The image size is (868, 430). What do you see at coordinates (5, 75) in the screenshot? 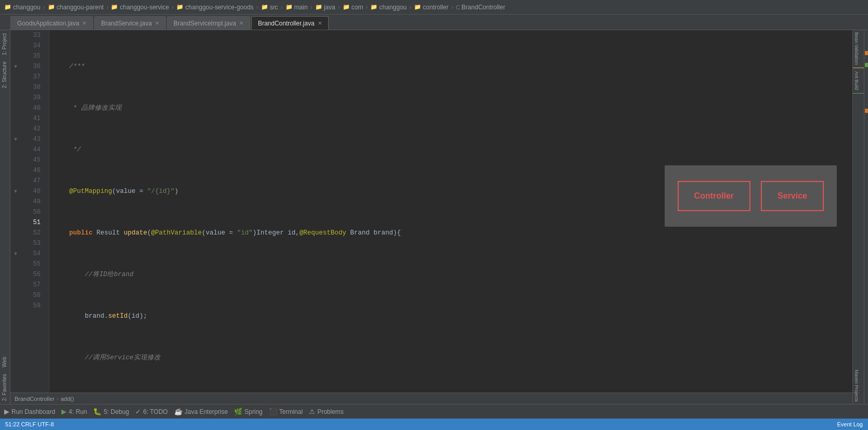
I see `sidebar-item-structure: 2: Structure` at bounding box center [5, 75].